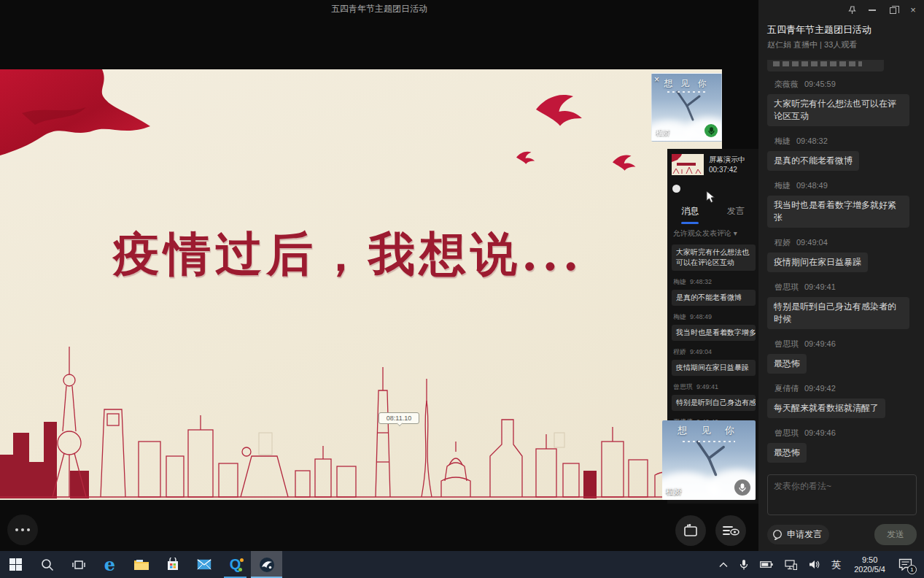 This screenshot has width=924, height=578. Describe the element at coordinates (791, 565) in the screenshot. I see `tray-network-button` at that location.